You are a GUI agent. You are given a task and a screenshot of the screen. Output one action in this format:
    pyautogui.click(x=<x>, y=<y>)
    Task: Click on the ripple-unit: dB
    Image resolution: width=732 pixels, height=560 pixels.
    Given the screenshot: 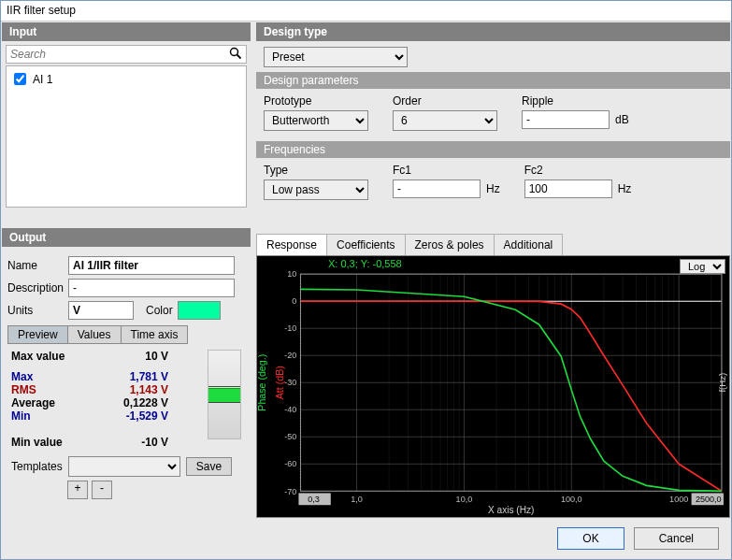 What is the action you would take?
    pyautogui.click(x=623, y=120)
    